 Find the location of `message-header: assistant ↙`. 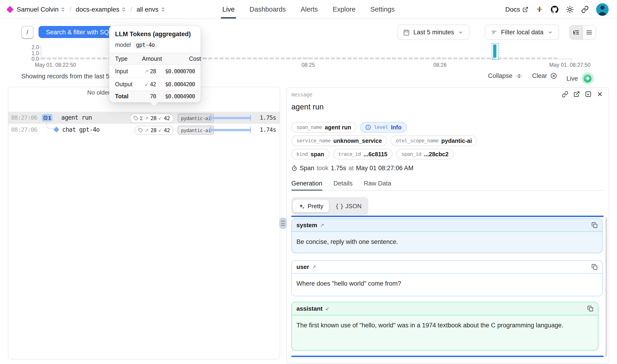

message-header: assistant ↙ is located at coordinates (445, 309).